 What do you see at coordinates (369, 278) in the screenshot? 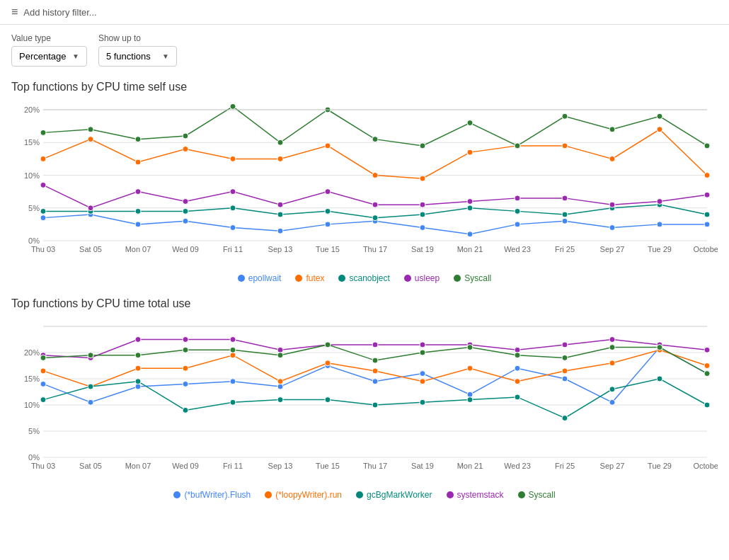
I see `legend-label: scanobject` at bounding box center [369, 278].